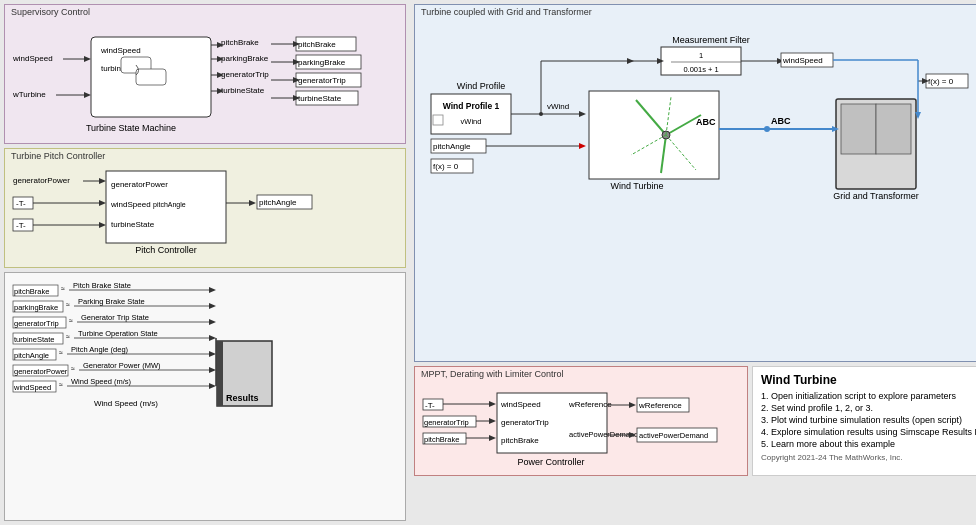 This screenshot has height=525, width=976. What do you see at coordinates (430, 406) in the screenshot?
I see `mppt-t-label: -T-` at bounding box center [430, 406].